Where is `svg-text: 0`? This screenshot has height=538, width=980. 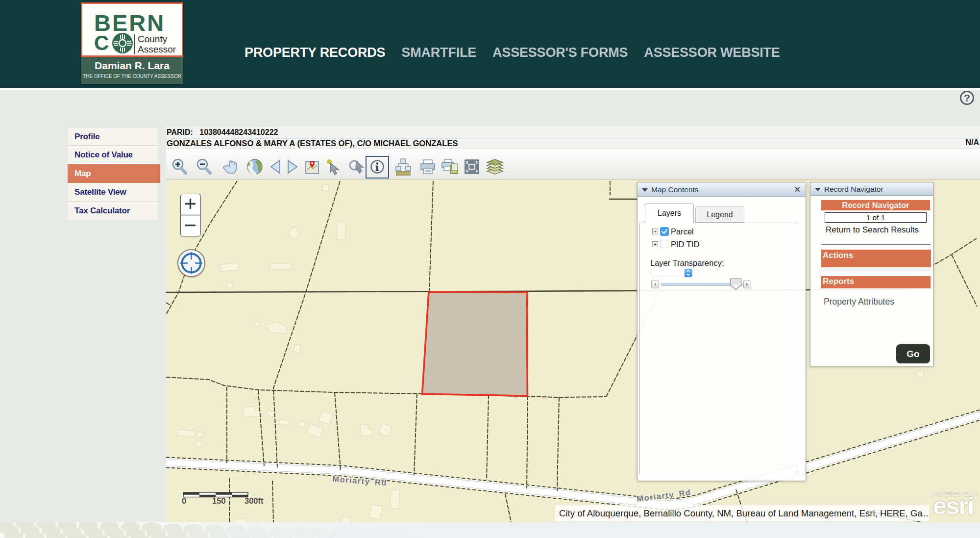
svg-text: 0 is located at coordinates (184, 501).